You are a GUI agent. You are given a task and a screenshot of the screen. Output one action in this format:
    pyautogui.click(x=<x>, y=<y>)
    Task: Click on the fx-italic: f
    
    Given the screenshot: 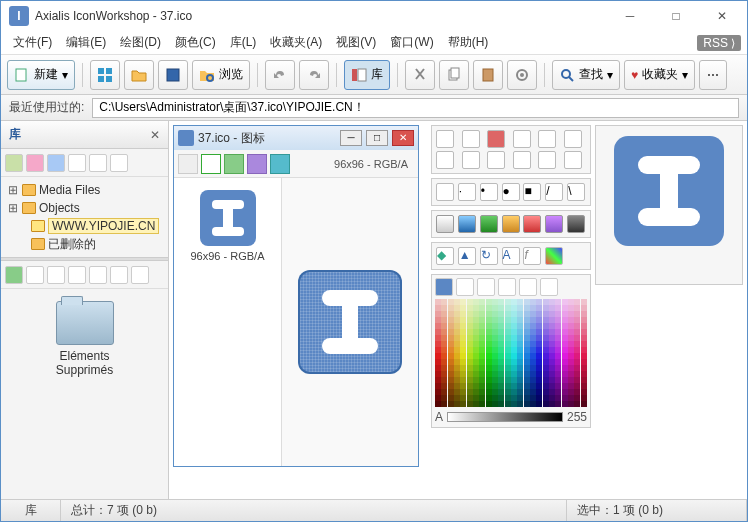 What is the action you would take?
    pyautogui.click(x=532, y=256)
    